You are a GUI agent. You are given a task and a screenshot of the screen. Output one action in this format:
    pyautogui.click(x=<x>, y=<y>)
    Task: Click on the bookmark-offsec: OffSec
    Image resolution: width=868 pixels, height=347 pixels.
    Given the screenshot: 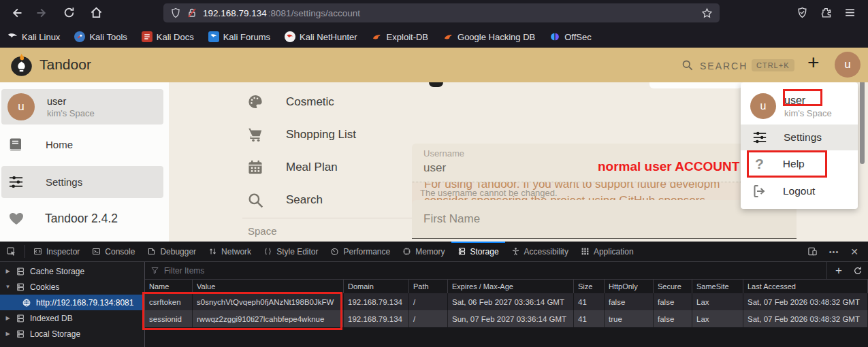 What is the action you would take?
    pyautogui.click(x=570, y=37)
    